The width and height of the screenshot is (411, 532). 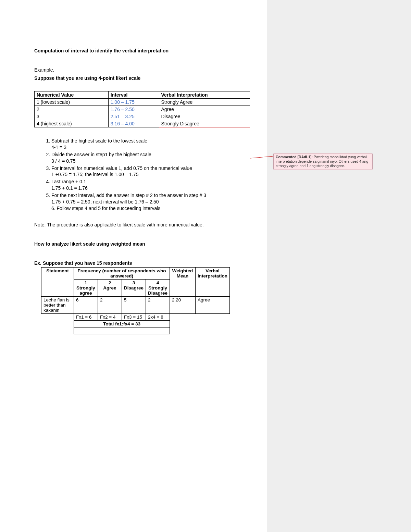 What do you see at coordinates (142, 175) in the screenshot?
I see `steps-list: Subtract the highest scale to the lowest…` at bounding box center [142, 175].